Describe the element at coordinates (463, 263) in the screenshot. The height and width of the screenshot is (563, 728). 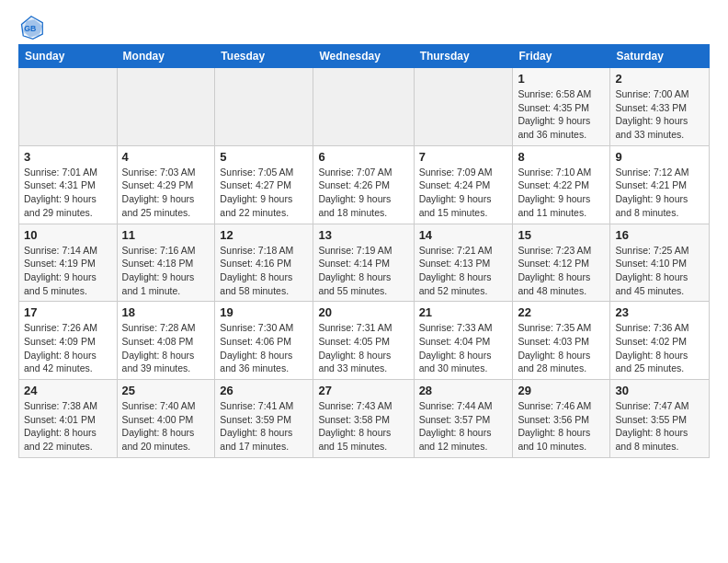
I see `cell-w3-d5: 14Sunrise: 7:21 AM Sunset: 4:13 PM Dayli…` at that location.